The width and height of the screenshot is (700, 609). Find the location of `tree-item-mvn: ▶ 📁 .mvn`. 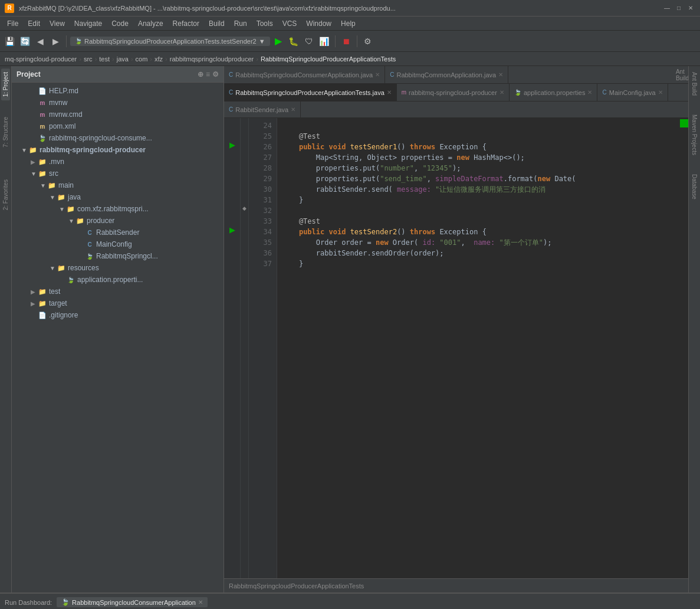

tree-item-mvn: ▶ 📁 .mvn is located at coordinates (118, 162).